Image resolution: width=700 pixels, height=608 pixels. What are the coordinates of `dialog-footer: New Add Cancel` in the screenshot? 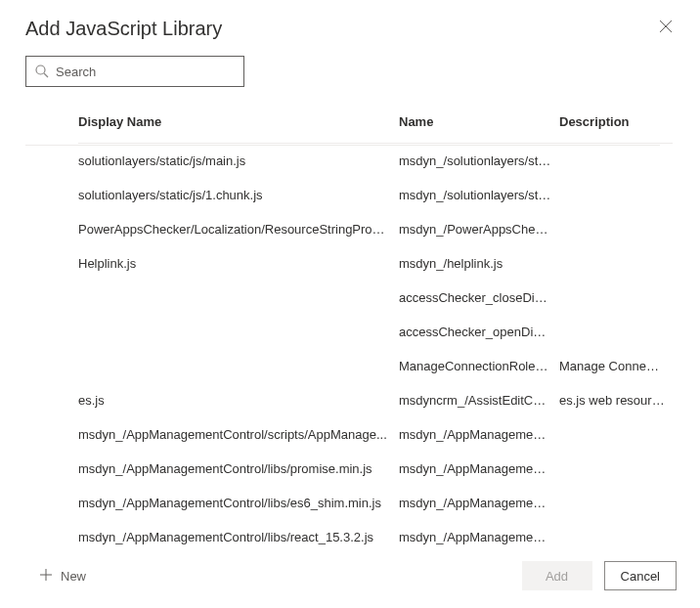 It's located at (356, 568).